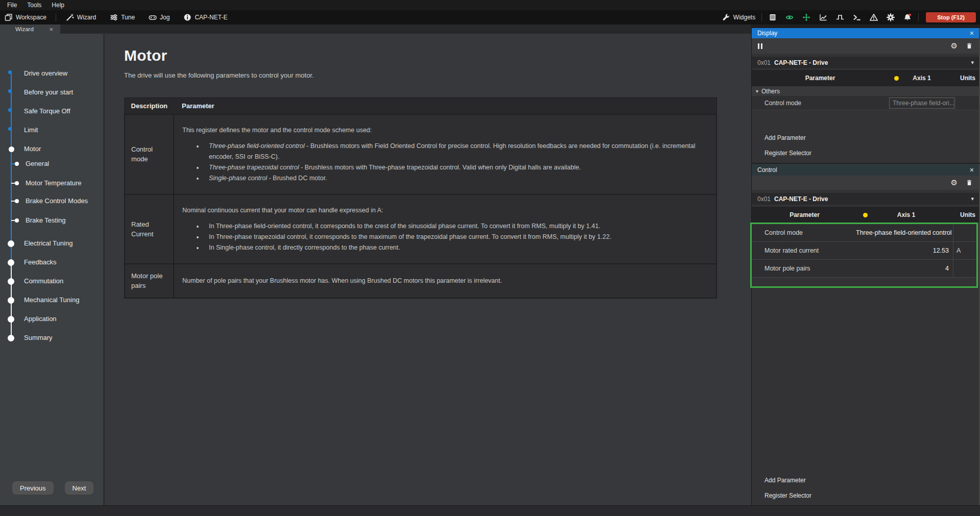 The width and height of the screenshot is (980, 516). Describe the element at coordinates (52, 319) in the screenshot. I see `sidebar-item-application: Application` at that location.